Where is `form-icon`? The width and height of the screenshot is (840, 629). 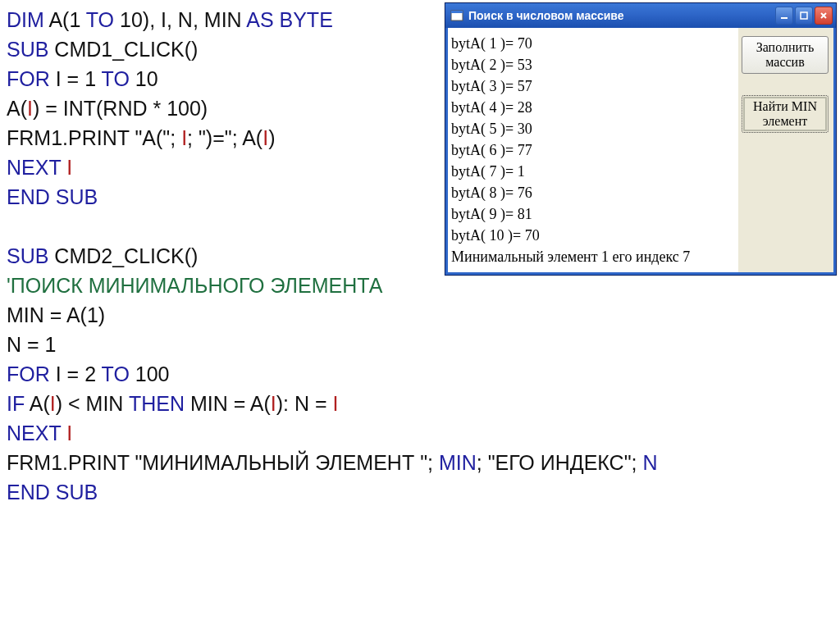 form-icon is located at coordinates (457, 16).